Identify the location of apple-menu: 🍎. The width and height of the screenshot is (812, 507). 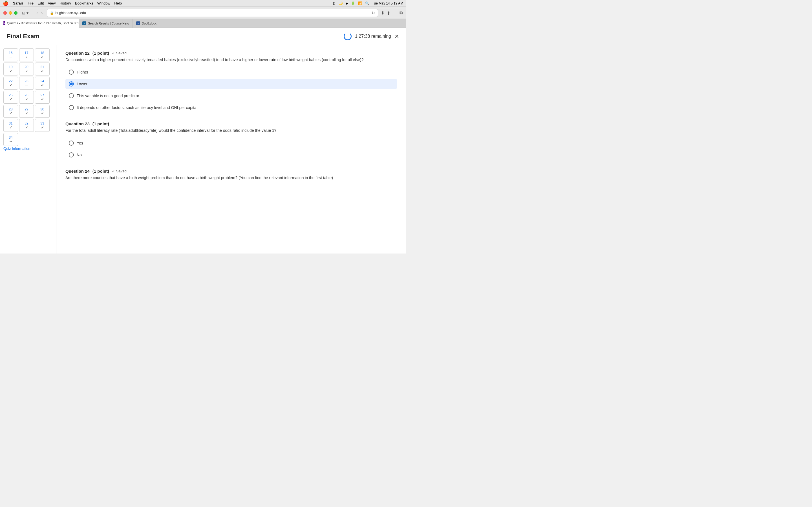
(5, 3).